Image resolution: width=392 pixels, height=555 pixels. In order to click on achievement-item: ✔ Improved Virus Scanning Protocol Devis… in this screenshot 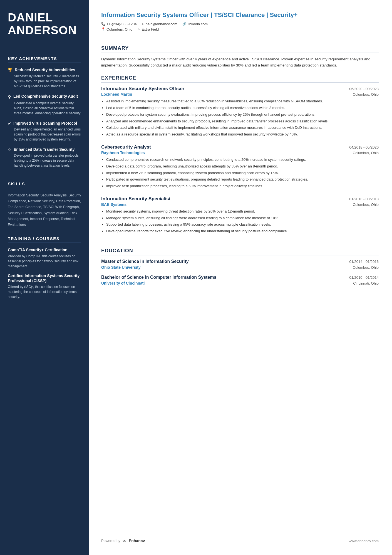, I will do `click(44, 131)`.